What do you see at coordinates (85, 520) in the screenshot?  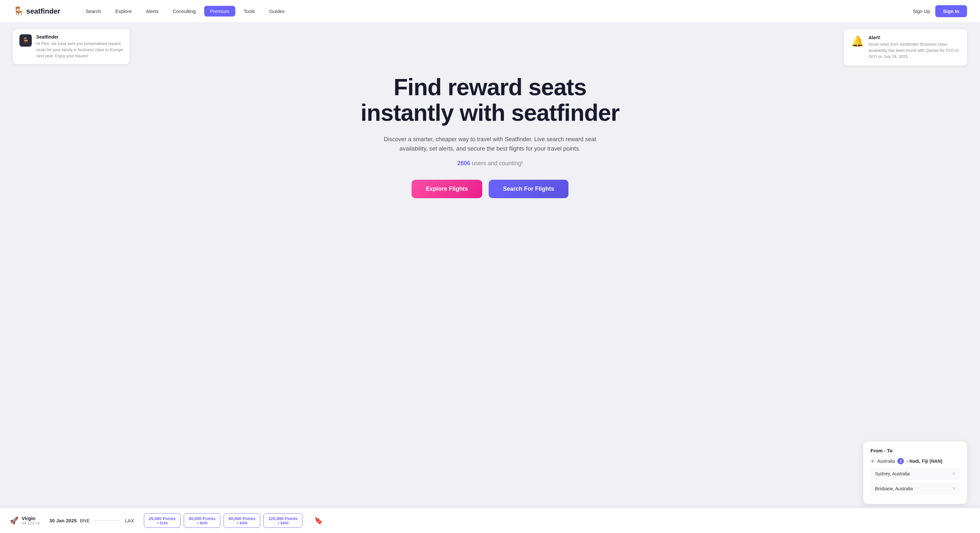 I see `flight-from: BNE` at bounding box center [85, 520].